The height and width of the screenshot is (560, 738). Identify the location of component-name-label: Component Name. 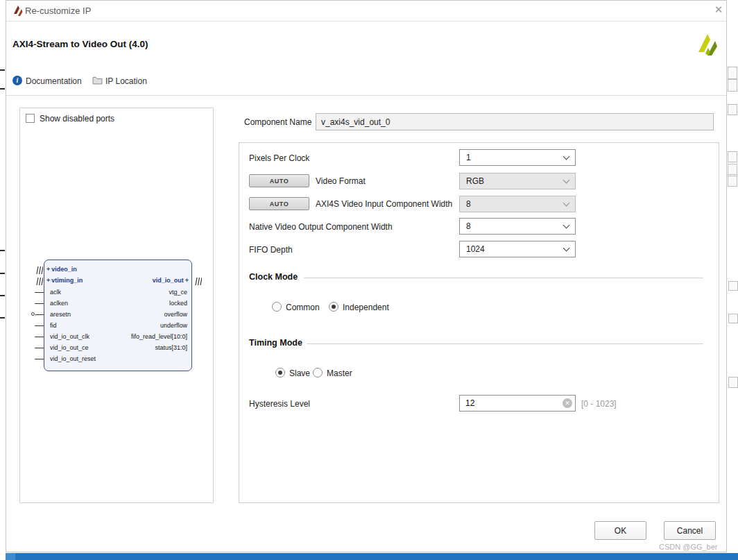
(277, 122).